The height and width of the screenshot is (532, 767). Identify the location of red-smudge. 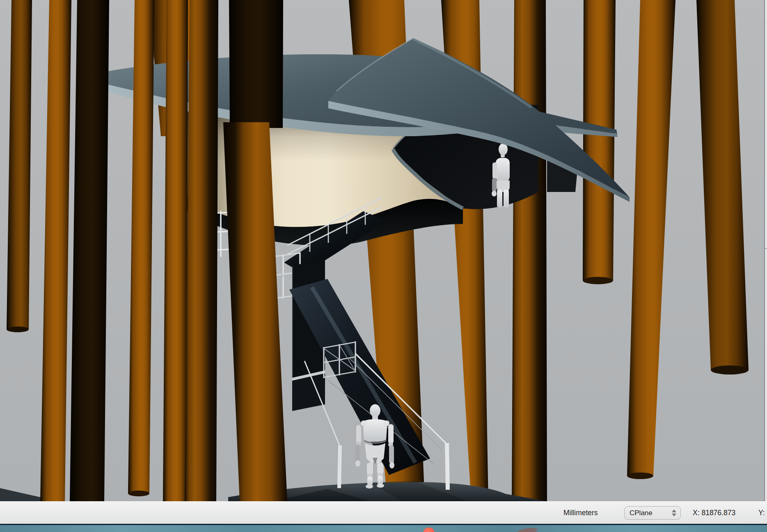
(527, 530).